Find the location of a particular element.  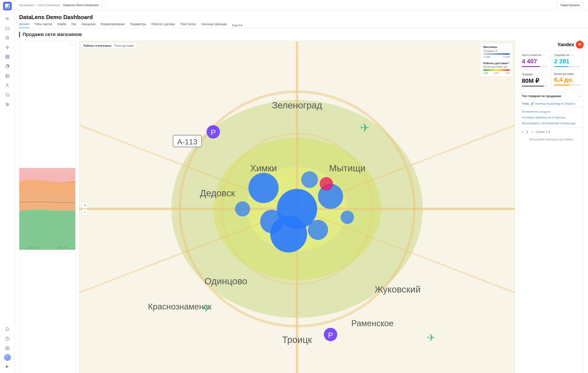

section-title: Продажи сети магазинов is located at coordinates (50, 35).